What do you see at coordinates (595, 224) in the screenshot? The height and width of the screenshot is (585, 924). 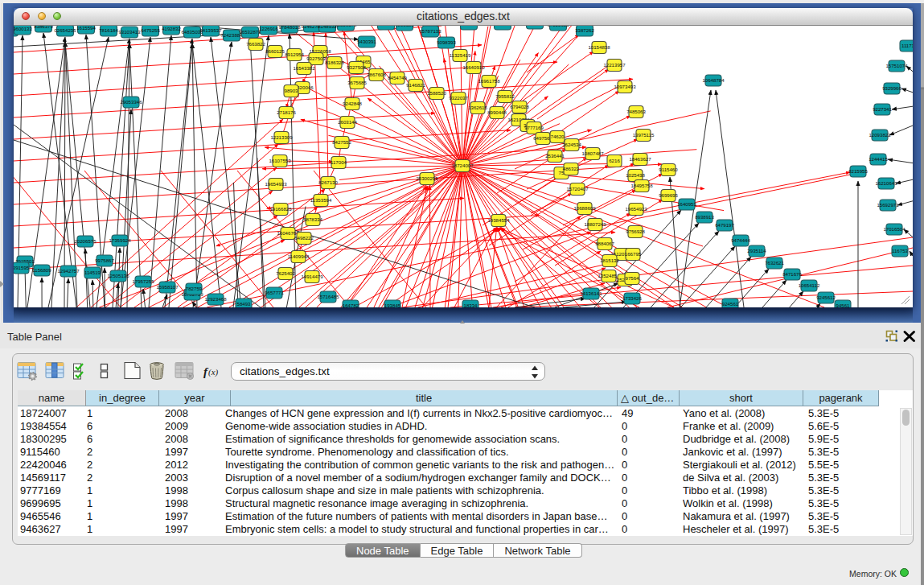 I see `svg-text: 18807249` at bounding box center [595, 224].